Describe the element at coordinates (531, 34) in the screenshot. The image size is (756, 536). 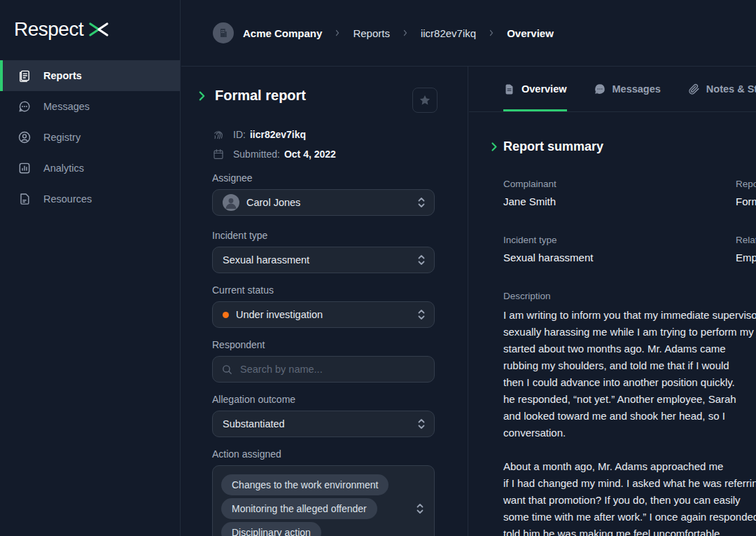
I see `breadcrumb-page: Overview` at that location.